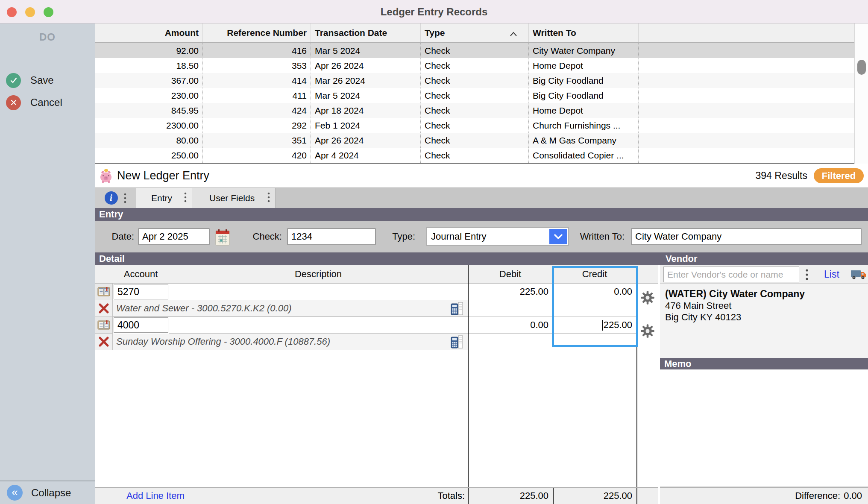  Describe the element at coordinates (766, 317) in the screenshot. I see `vendor-address-line2: Big City KY 40123` at that location.